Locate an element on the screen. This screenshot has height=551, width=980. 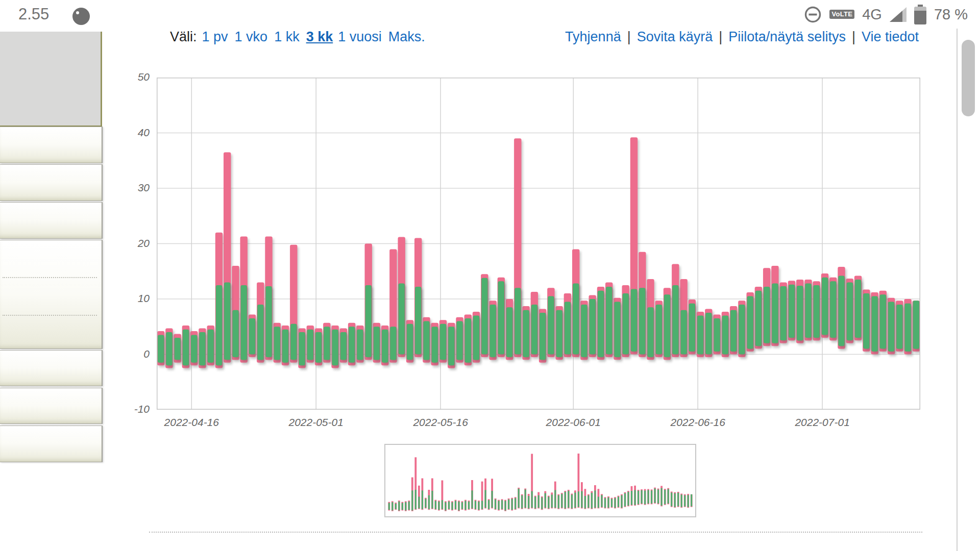
range-option-maks-: Maks. is located at coordinates (407, 37).